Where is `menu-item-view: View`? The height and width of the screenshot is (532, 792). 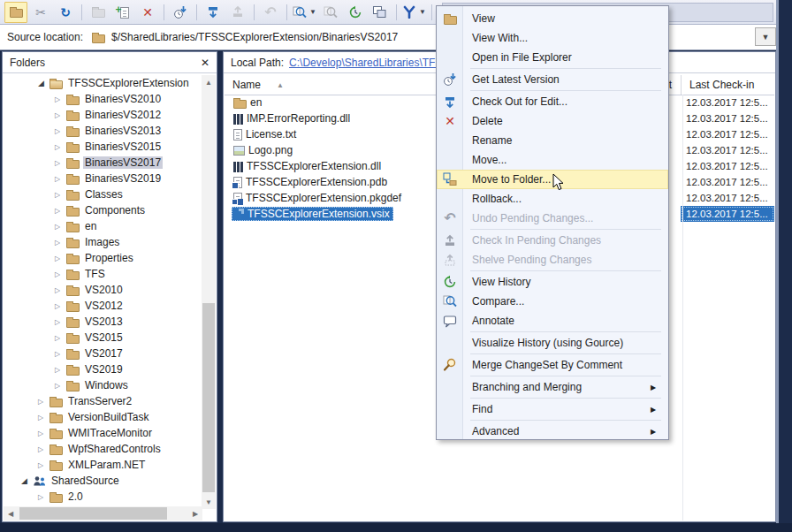
menu-item-view: View is located at coordinates (552, 19).